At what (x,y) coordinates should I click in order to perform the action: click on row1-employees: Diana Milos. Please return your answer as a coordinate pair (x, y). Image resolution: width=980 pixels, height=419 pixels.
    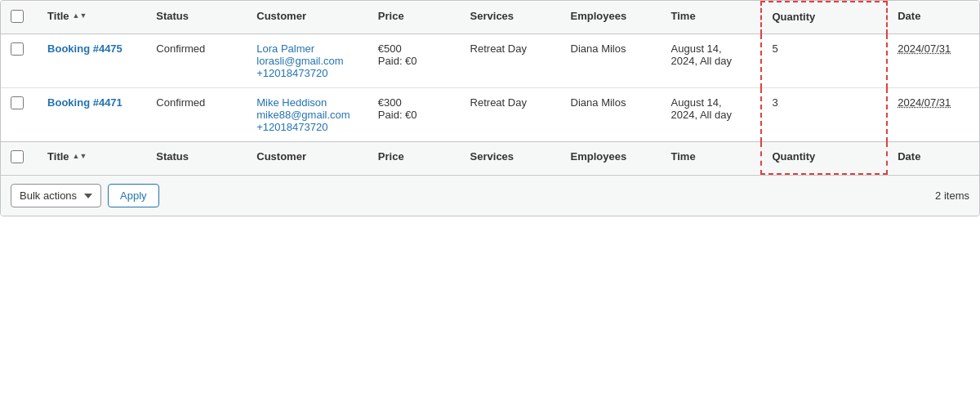
    Looking at the image, I should click on (611, 61).